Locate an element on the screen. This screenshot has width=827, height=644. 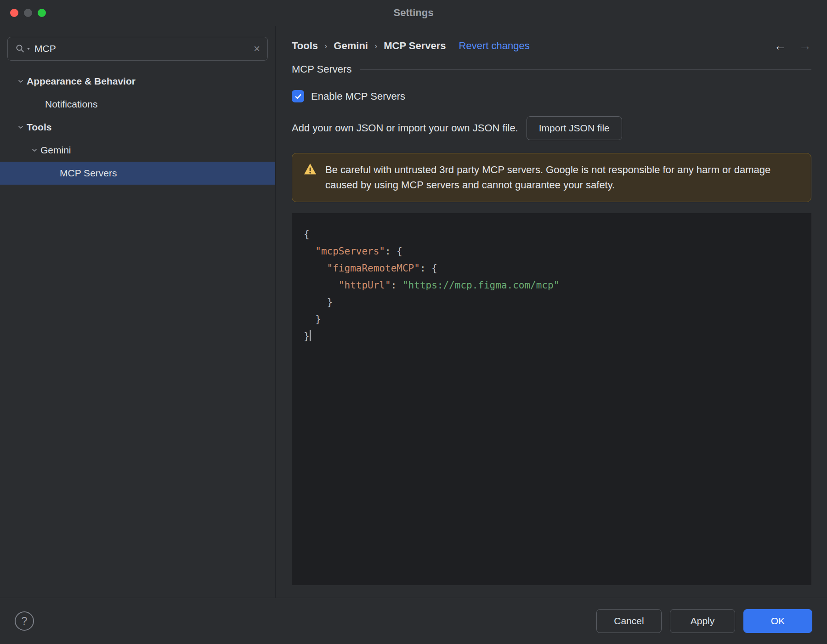
forward-arrow-icon: → is located at coordinates (805, 46).